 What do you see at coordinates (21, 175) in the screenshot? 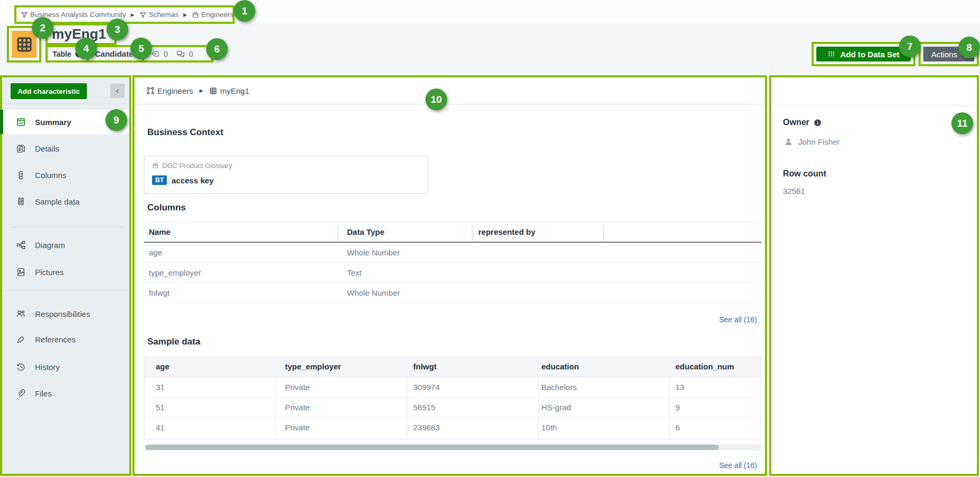
I see `columns-icon` at bounding box center [21, 175].